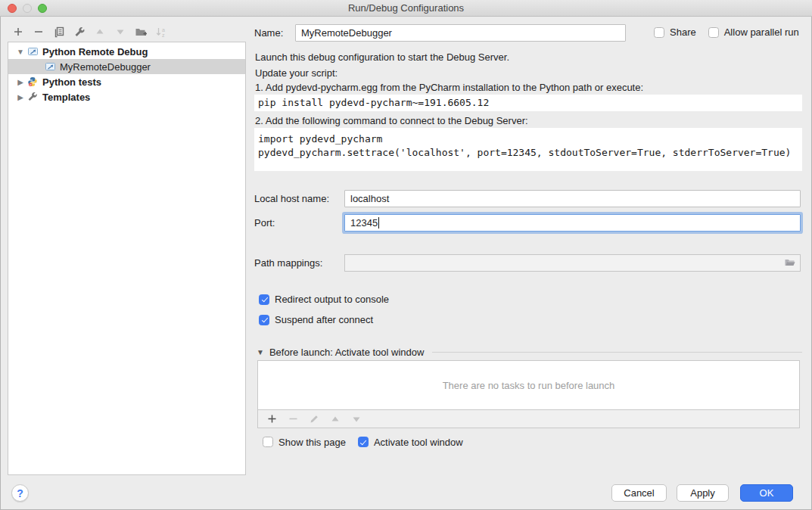 The image size is (812, 510). Describe the element at coordinates (127, 97) in the screenshot. I see `tree-item-templates: ▶ Templates` at that location.